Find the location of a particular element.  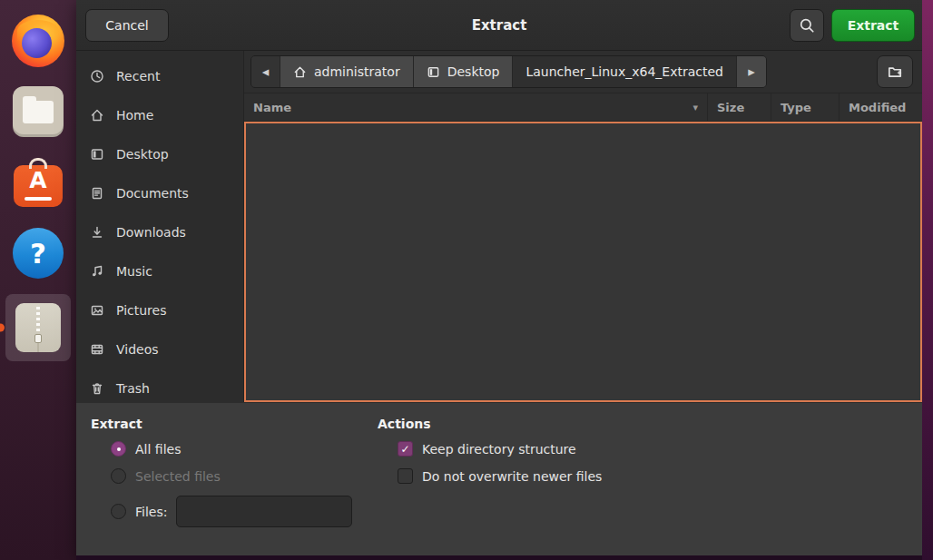

pathbar-segment-current-folder: Launcher_Linux_x64_Extracted is located at coordinates (624, 72).